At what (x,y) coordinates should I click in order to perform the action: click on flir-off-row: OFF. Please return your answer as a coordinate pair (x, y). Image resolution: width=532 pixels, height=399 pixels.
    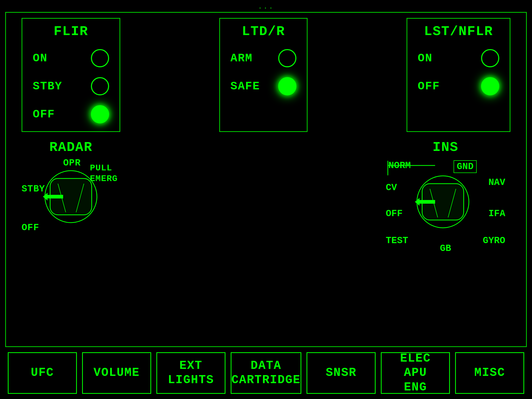
    Looking at the image, I should click on (71, 114).